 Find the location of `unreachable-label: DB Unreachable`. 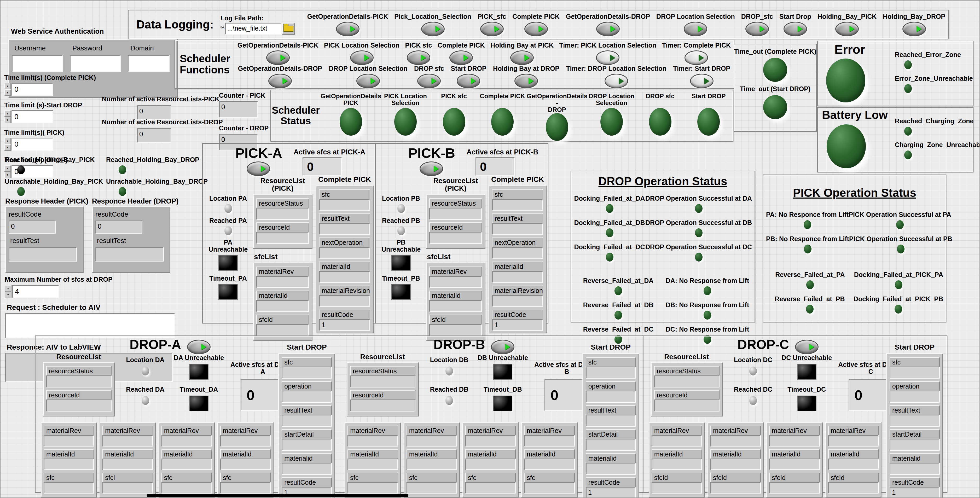

unreachable-label: DB Unreachable is located at coordinates (503, 358).